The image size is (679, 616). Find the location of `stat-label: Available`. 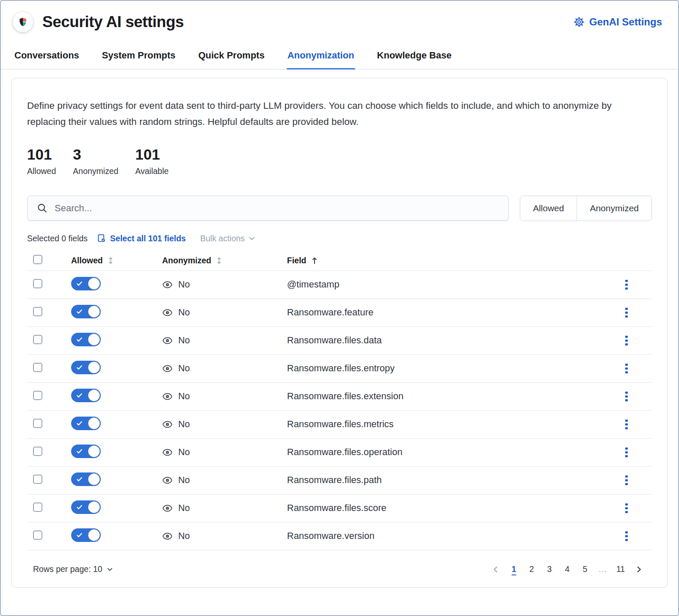

stat-label: Available is located at coordinates (152, 171).